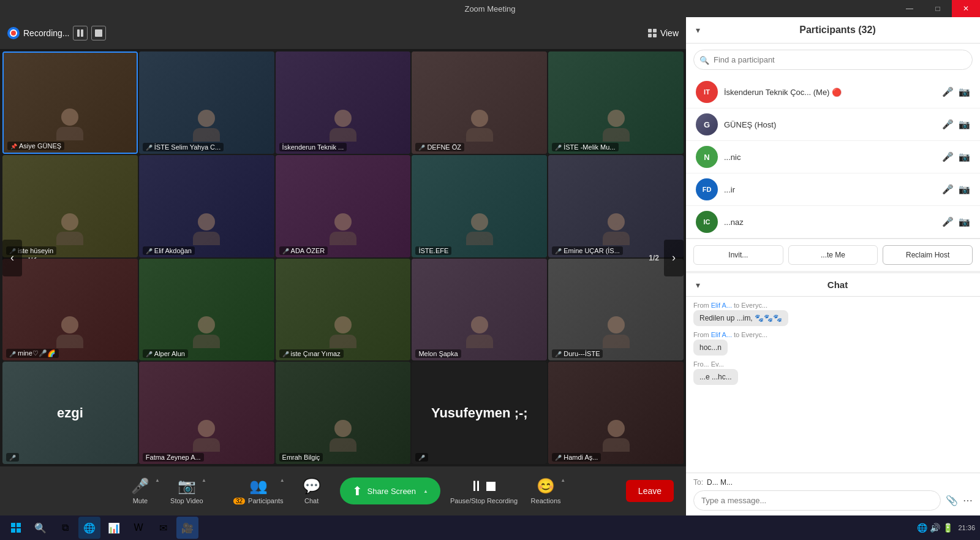 The width and height of the screenshot is (980, 540). I want to click on participants-label: 32 Participants, so click(258, 501).